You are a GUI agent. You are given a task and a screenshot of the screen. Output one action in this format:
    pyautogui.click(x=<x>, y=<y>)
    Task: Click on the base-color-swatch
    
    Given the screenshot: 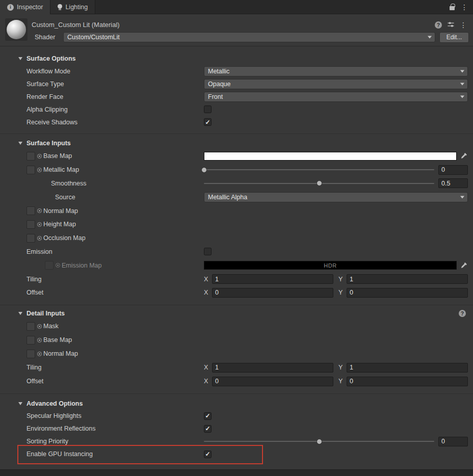 What is the action you would take?
    pyautogui.click(x=330, y=156)
    